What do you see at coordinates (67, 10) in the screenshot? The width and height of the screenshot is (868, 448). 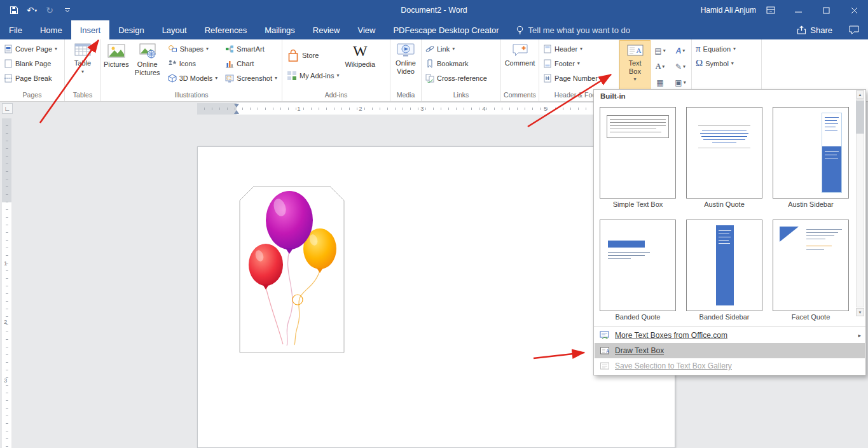 I see `qat-customize-button` at bounding box center [67, 10].